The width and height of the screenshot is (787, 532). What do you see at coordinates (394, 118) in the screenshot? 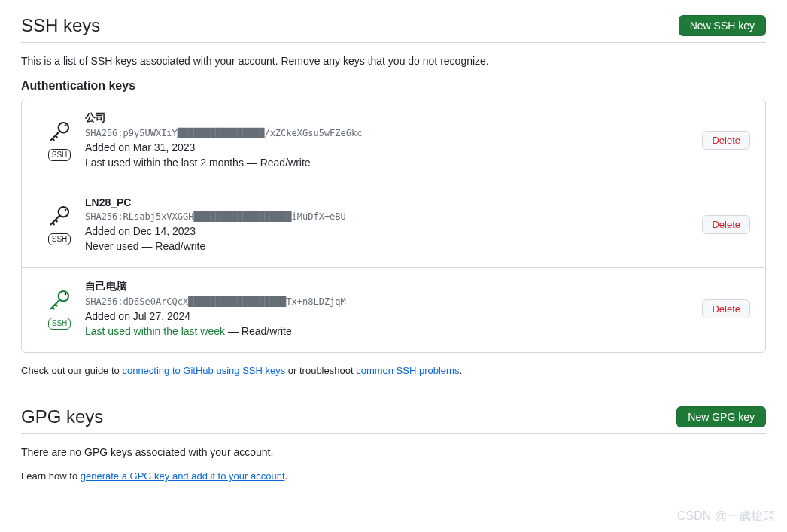
I see `key-name: 公司` at bounding box center [394, 118].